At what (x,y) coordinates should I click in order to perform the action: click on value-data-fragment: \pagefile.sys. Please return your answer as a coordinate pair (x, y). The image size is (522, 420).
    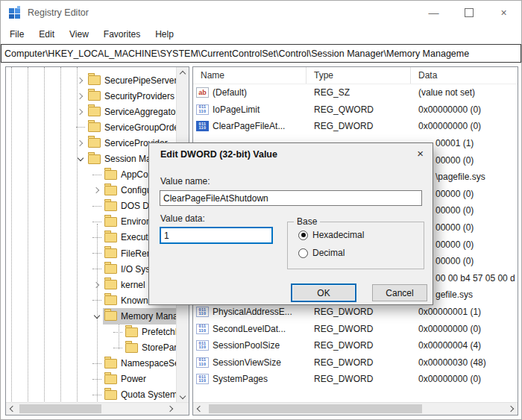
    Looking at the image, I should click on (461, 177).